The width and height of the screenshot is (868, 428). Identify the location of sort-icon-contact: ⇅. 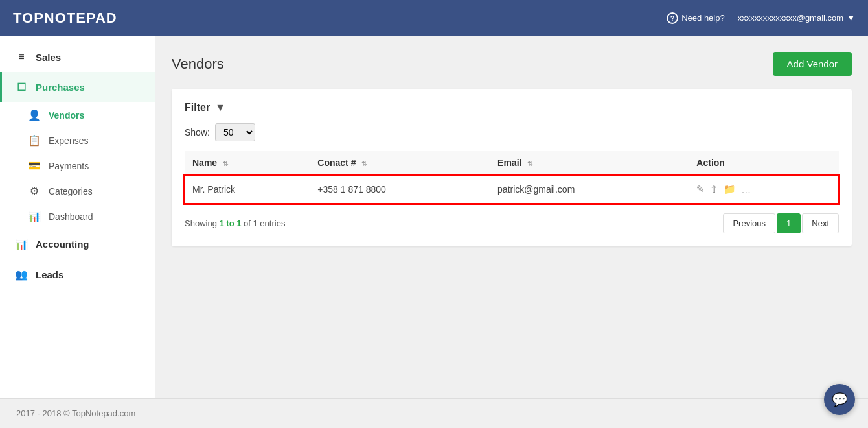
(364, 163).